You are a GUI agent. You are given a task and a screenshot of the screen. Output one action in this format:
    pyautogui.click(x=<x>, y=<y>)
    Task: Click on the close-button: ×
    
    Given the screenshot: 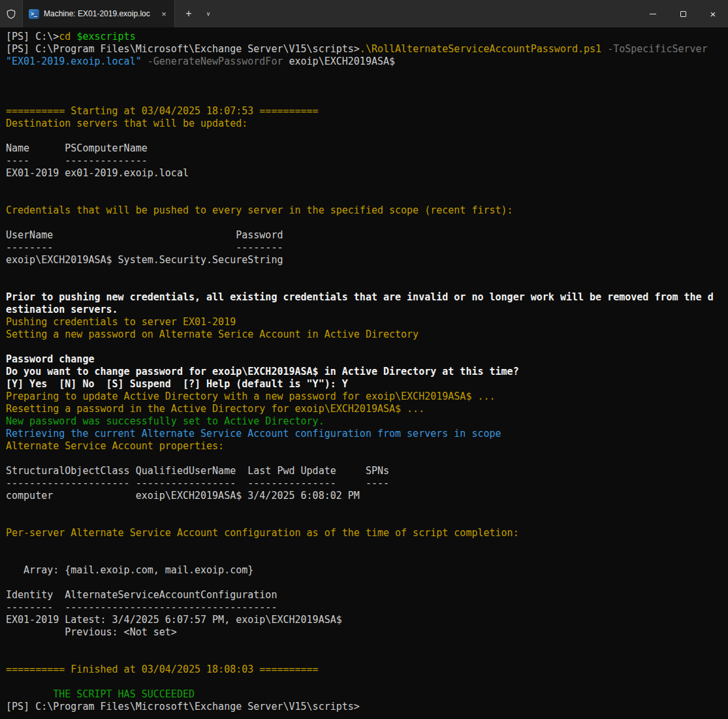 What is the action you would take?
    pyautogui.click(x=713, y=14)
    